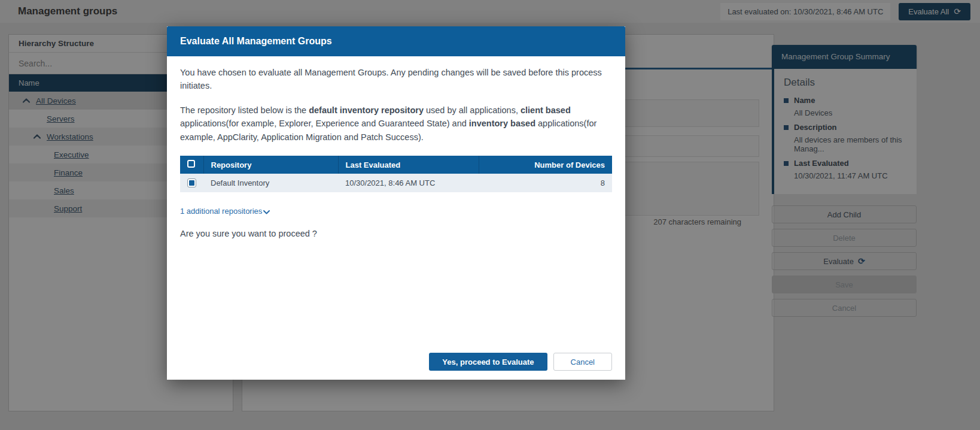 The width and height of the screenshot is (980, 430). What do you see at coordinates (396, 41) in the screenshot?
I see `modal-title: Evaluate All Management Groups` at bounding box center [396, 41].